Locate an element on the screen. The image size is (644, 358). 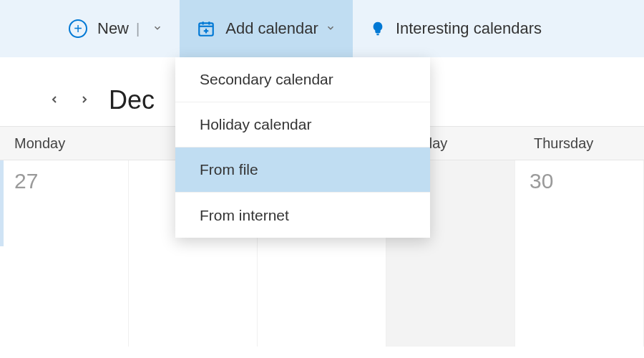
dropdown-item-from-internet: From internet is located at coordinates (303, 215).